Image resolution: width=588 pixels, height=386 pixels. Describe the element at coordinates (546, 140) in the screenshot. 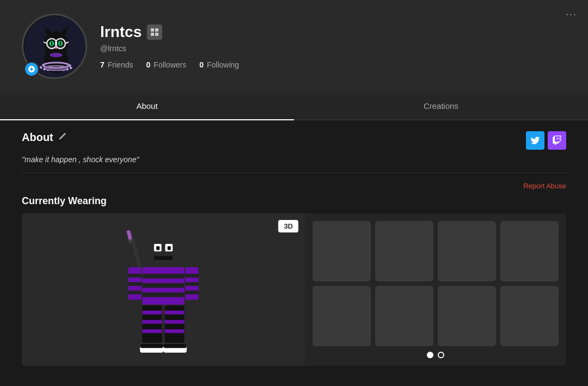

I see `social-icons` at that location.